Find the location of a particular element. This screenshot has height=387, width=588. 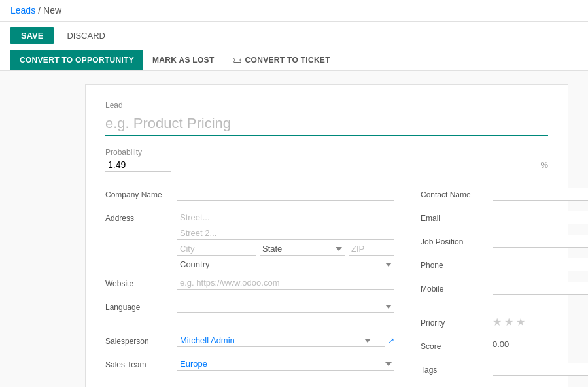

country-select: Country is located at coordinates (286, 265).